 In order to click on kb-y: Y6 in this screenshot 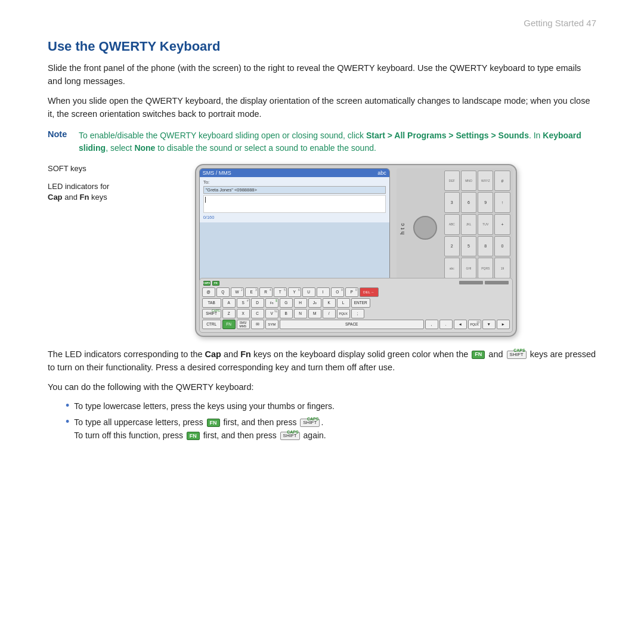, I will do `click(295, 292)`.